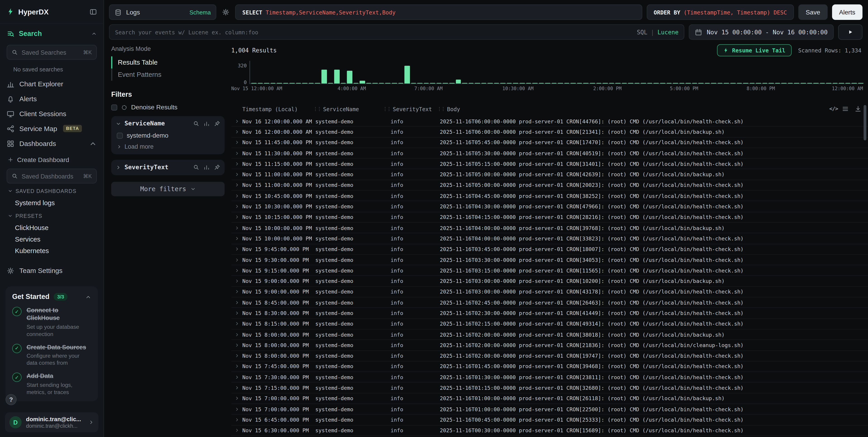 This screenshot has height=437, width=868. Describe the element at coordinates (550, 292) in the screenshot. I see `table-row: Nov 15 9:00:00.000 PMsystemd-demoinfo202…` at that location.